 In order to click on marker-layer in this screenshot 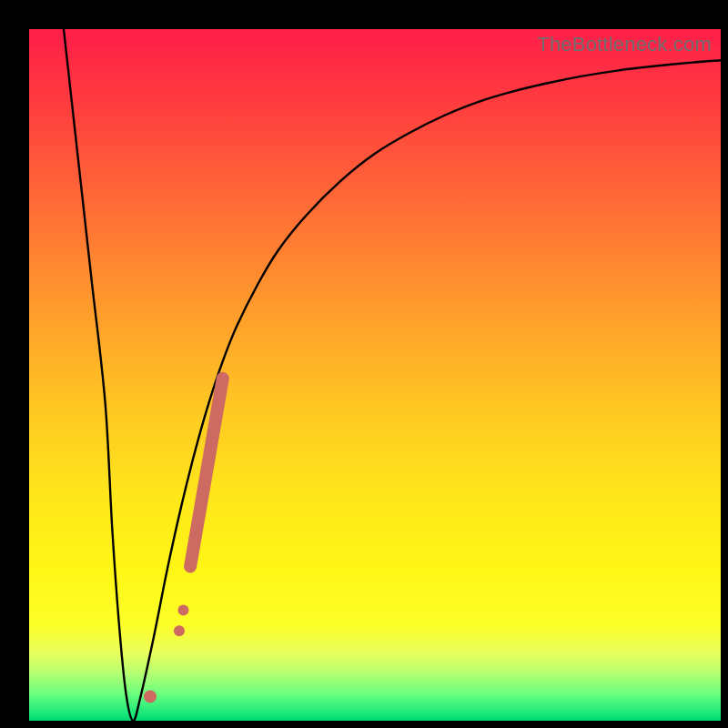, I will do `click(184, 541)`.